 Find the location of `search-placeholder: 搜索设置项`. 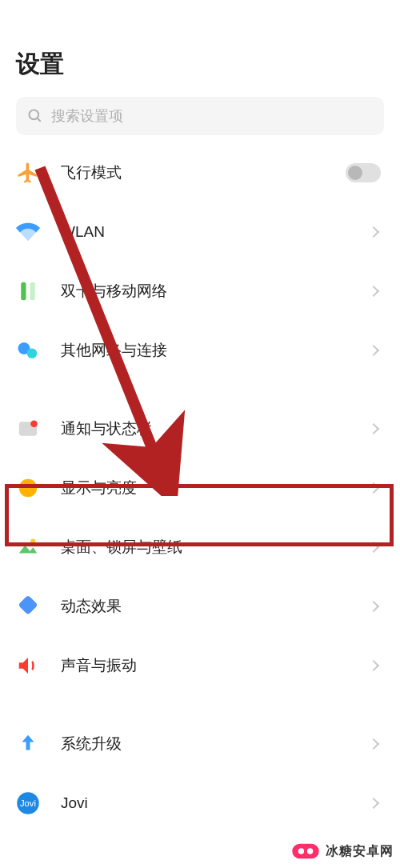

search-placeholder: 搜索设置项 is located at coordinates (87, 116).